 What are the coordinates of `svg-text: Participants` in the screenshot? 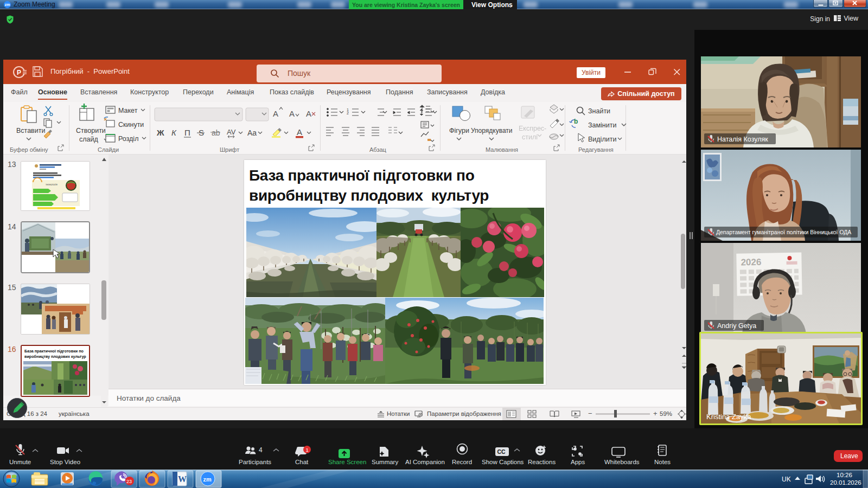 It's located at (255, 462).